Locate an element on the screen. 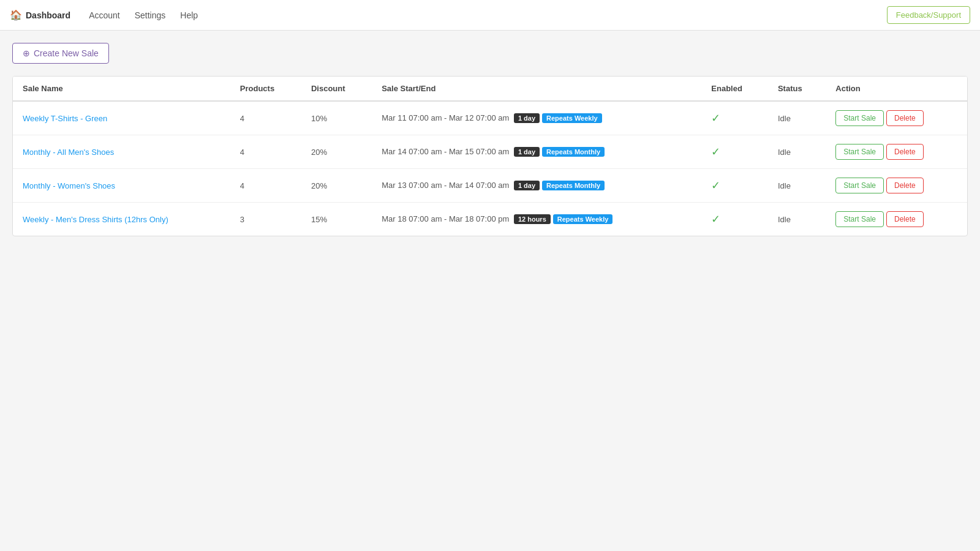 This screenshot has width=980, height=551. settings-link: Settings is located at coordinates (151, 15).